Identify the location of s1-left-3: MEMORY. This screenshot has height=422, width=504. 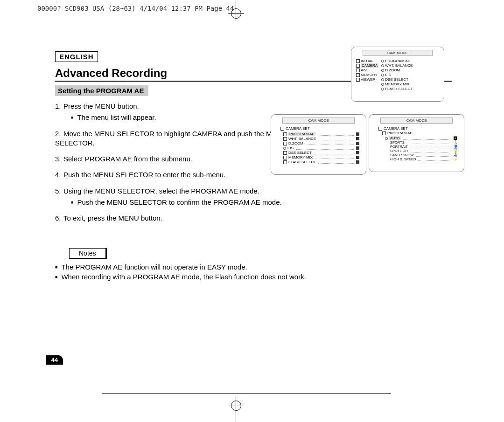
(369, 75).